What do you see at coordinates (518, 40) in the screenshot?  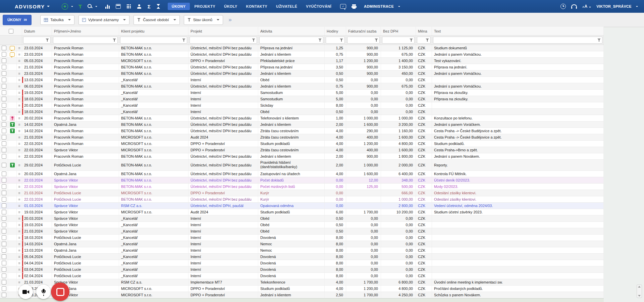 I see `filter-input-text` at bounding box center [518, 40].